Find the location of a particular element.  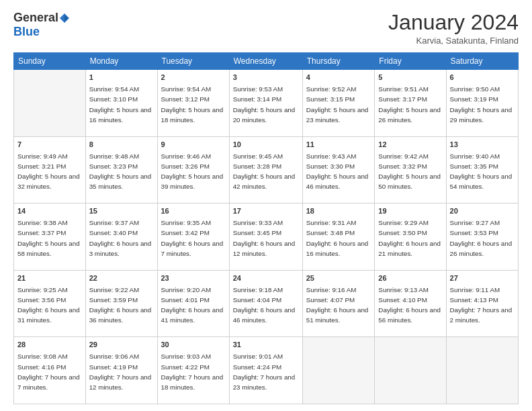

day-info: Sunrise: 9:08 AMSunset: 4:16 PMDaylight:… is located at coordinates (48, 372).